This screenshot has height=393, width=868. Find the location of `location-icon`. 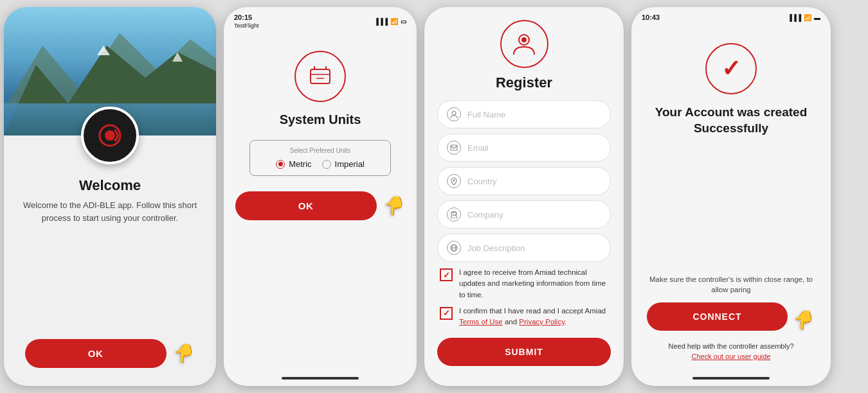

location-icon is located at coordinates (454, 181).